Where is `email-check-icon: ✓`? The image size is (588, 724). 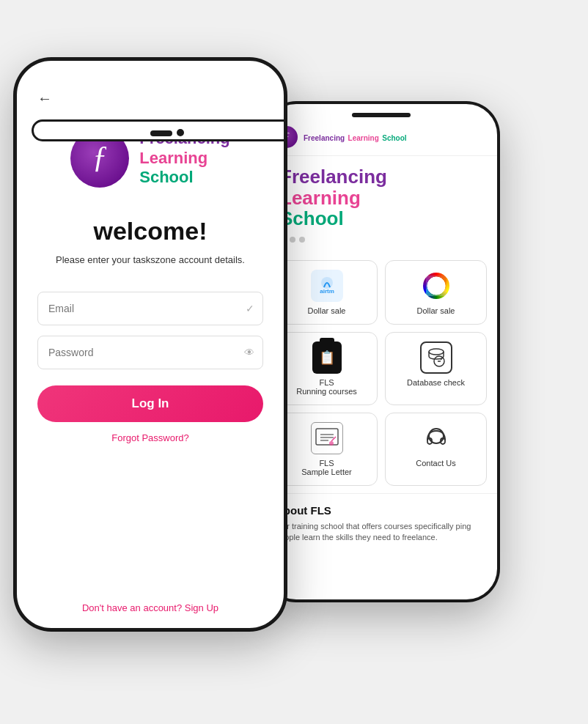 email-check-icon: ✓ is located at coordinates (250, 309).